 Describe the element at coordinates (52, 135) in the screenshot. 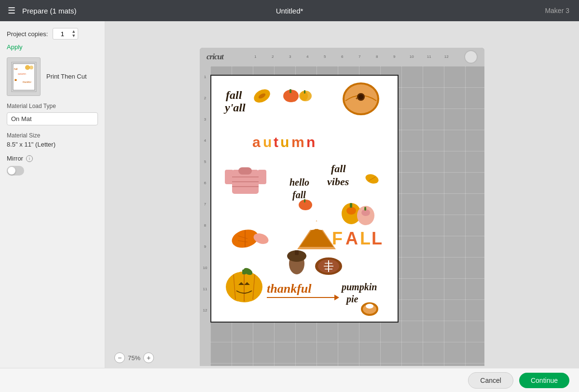

I see `material-size-label: Material Size` at that location.